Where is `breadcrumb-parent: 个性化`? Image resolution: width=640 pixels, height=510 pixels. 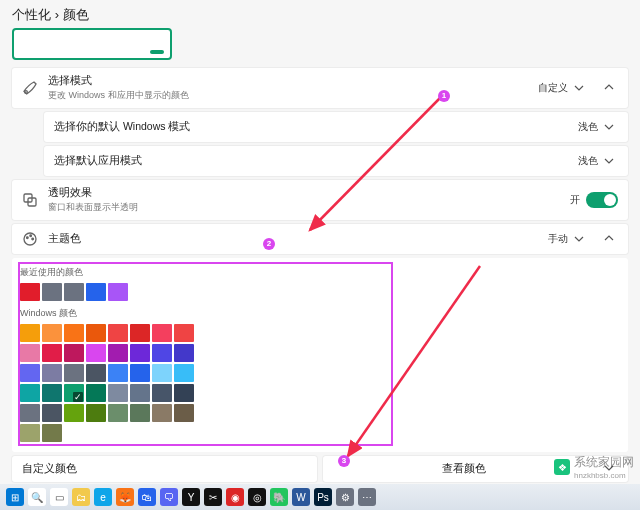 breadcrumb-parent: 个性化 is located at coordinates (32, 14).